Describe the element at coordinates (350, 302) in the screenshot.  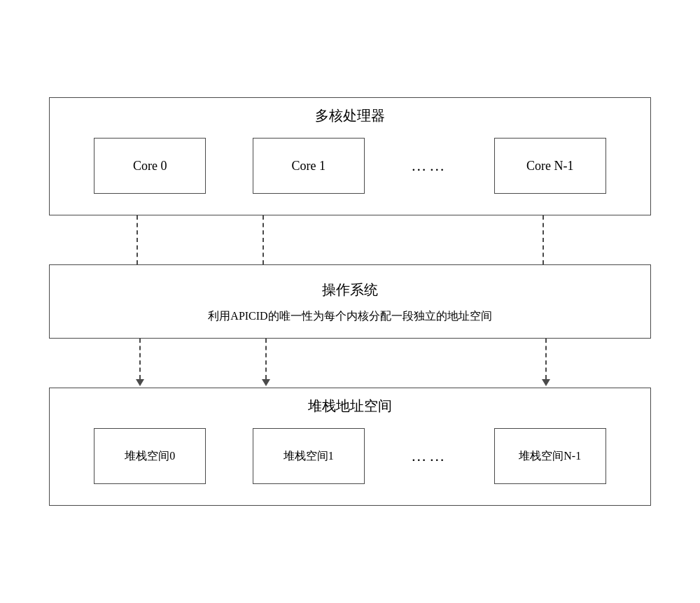
I see `os-box: 操作系统 利用APICID的唯一性为每个内核分配一段独立的地址空间` at that location.